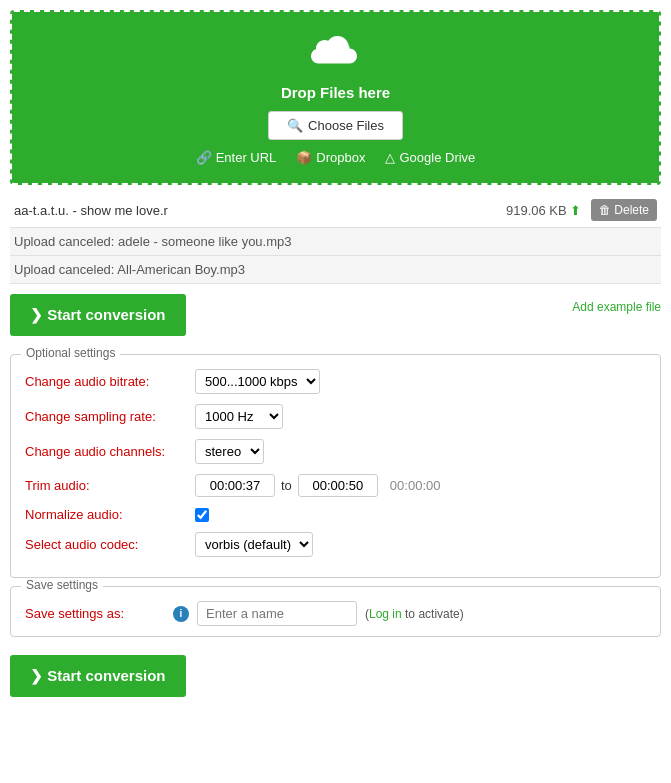 The height and width of the screenshot is (783, 671). I want to click on save-settings-row: Save settings as: i (Log in to activate), so click(336, 614).